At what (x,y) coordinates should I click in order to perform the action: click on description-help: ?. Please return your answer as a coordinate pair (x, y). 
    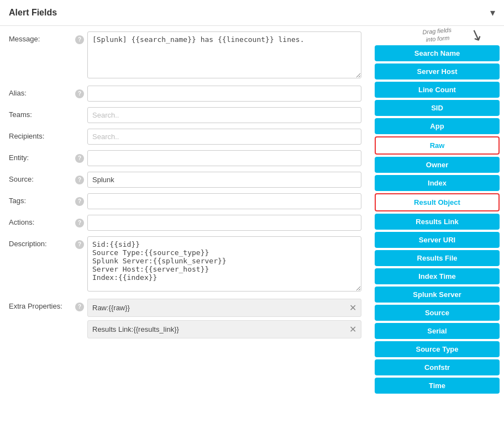
    Looking at the image, I should click on (81, 243).